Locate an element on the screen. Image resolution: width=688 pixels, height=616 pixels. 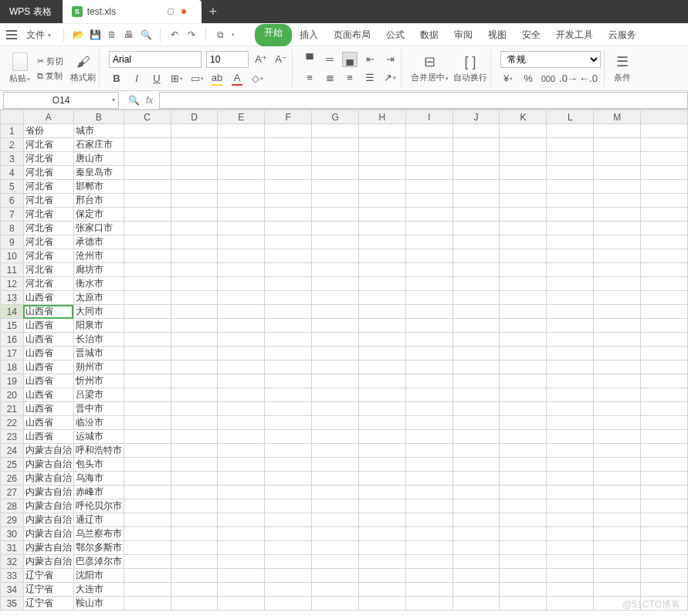
fill-color-button: ▭▾ is located at coordinates (197, 79).